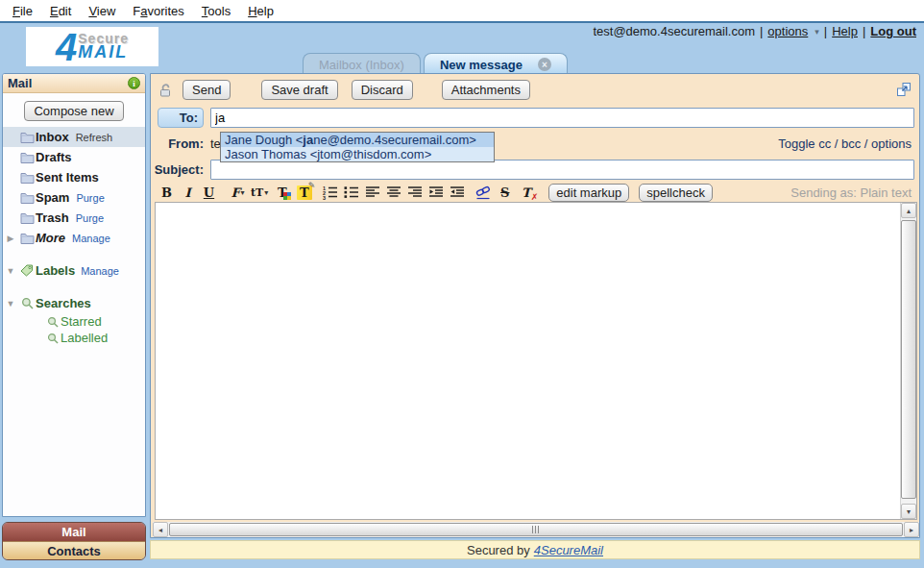 The height and width of the screenshot is (568, 924). I want to click on search-label: Labelled, so click(85, 338).